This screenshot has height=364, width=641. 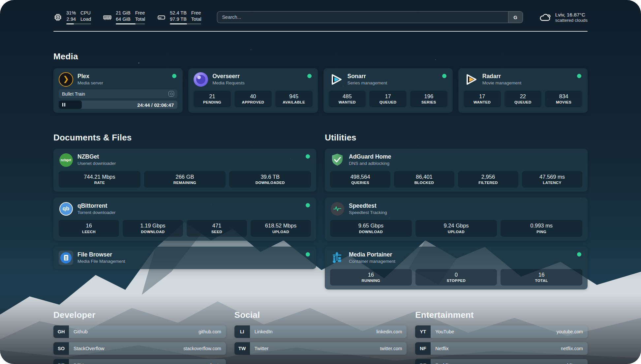 What do you see at coordinates (63, 105) in the screenshot?
I see `pause-icon` at bounding box center [63, 105].